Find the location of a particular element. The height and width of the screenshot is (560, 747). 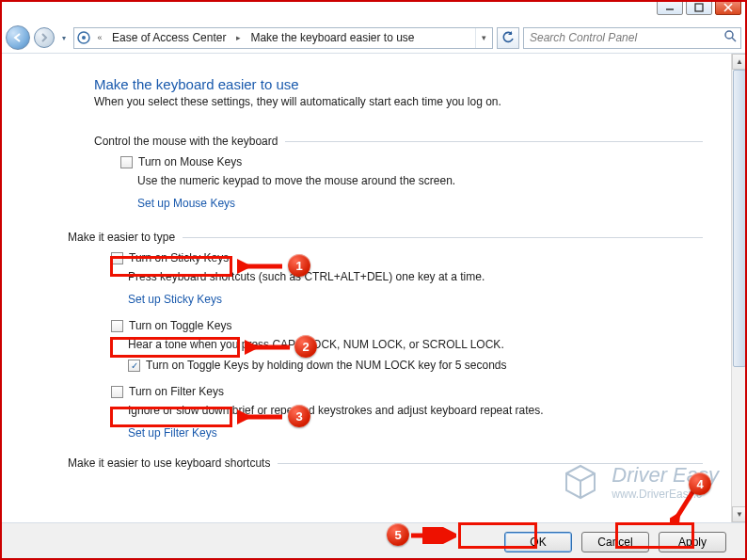

toggle-keys-numlock-label: Turn on Toggle Keys by holding down the … is located at coordinates (326, 365).